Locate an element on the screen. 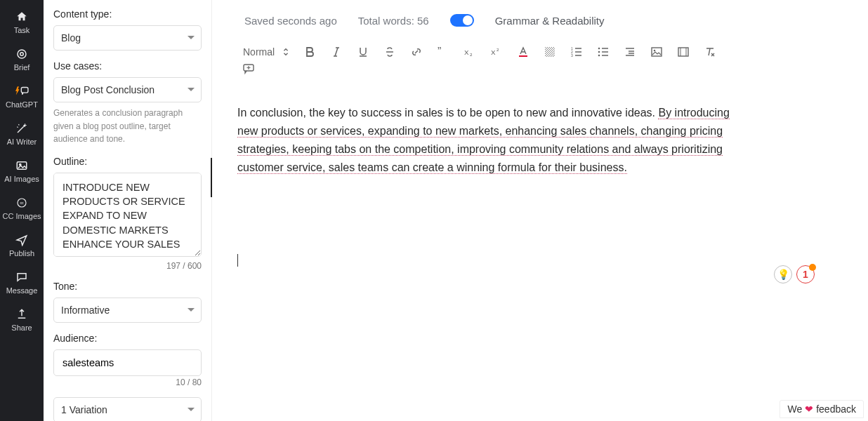  image-ai-icon is located at coordinates (22, 166).